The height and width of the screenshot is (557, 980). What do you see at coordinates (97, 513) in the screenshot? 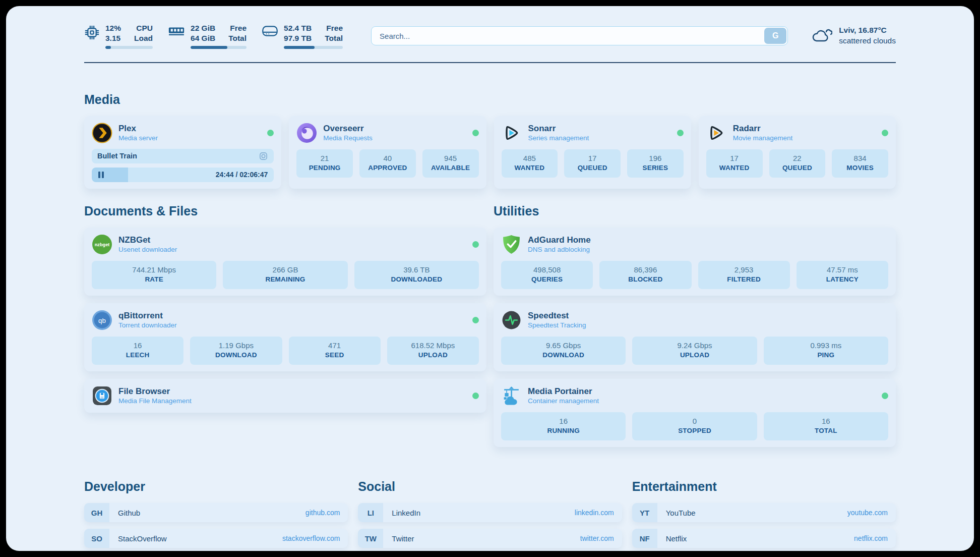
I see `link-badge: GH` at bounding box center [97, 513].